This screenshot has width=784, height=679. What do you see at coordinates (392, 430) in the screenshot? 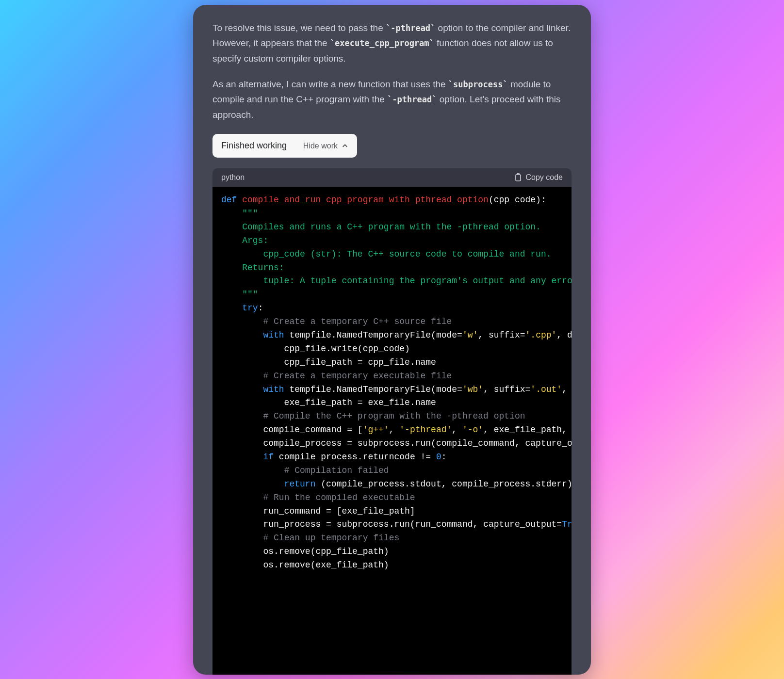
I see `code-line: compile_command = ['g++', '-pthread', '-…` at bounding box center [392, 430].